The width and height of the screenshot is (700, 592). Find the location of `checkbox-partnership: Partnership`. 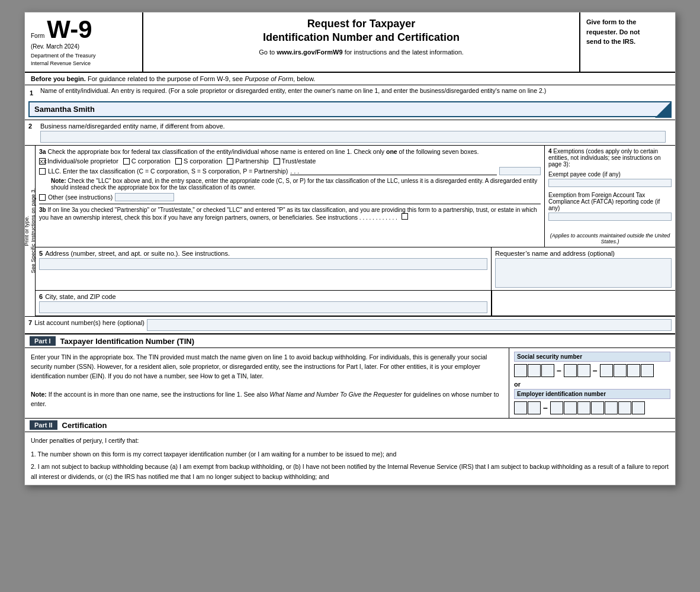

checkbox-partnership: Partnership is located at coordinates (248, 161).